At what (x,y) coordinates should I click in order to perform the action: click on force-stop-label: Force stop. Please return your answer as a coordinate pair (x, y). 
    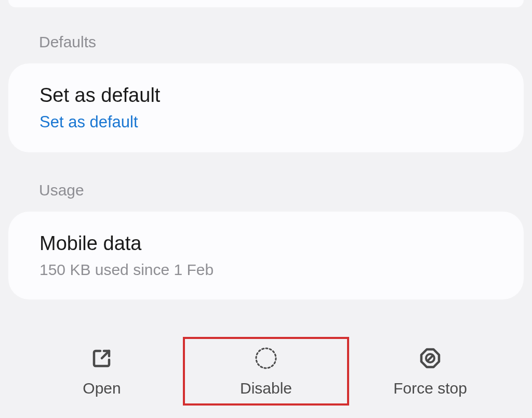
    Looking at the image, I should click on (430, 388).